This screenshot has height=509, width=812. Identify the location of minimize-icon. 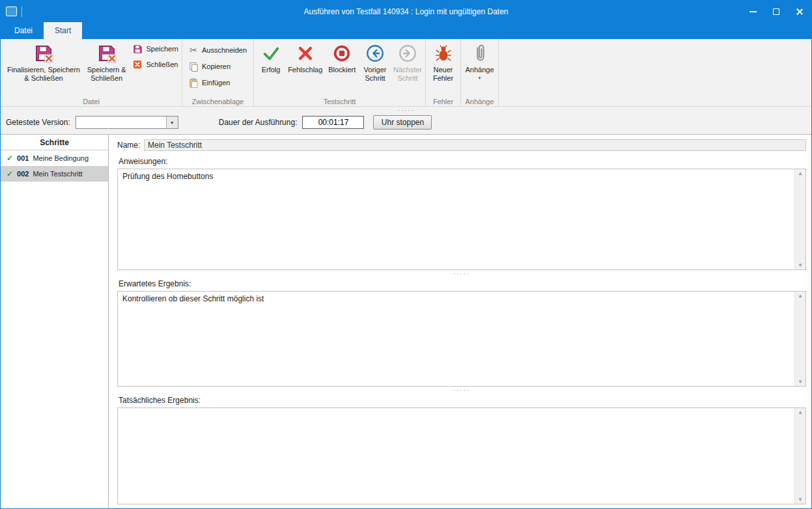
(753, 12).